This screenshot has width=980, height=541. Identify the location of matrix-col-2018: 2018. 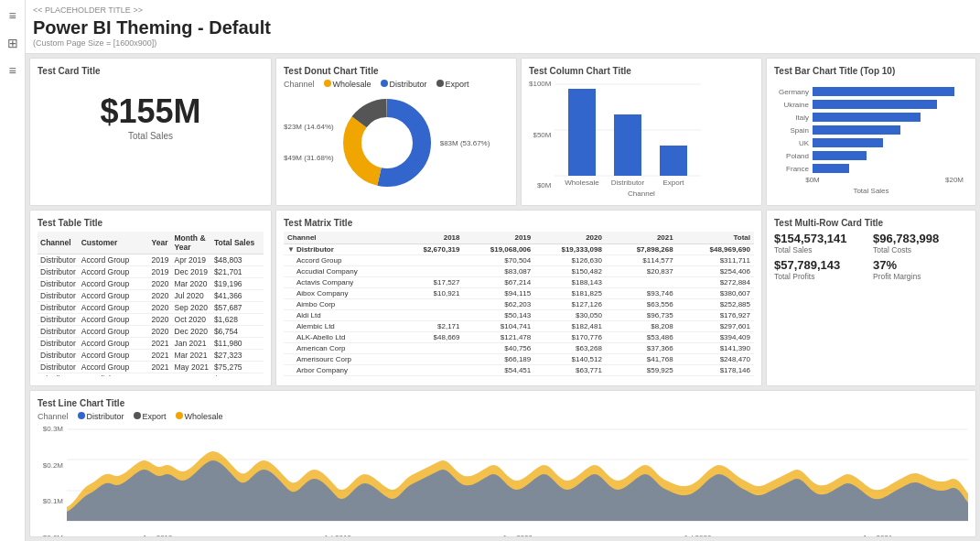
(430, 238).